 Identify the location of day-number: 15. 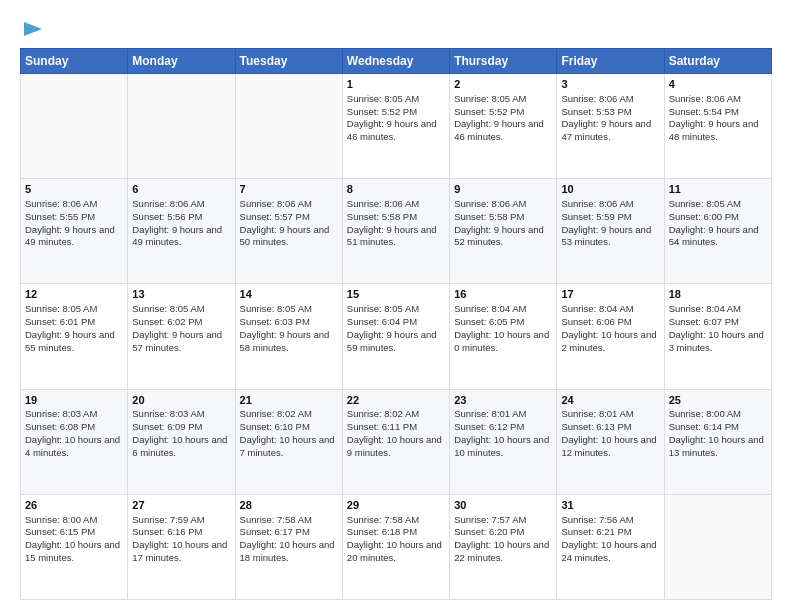
(396, 294).